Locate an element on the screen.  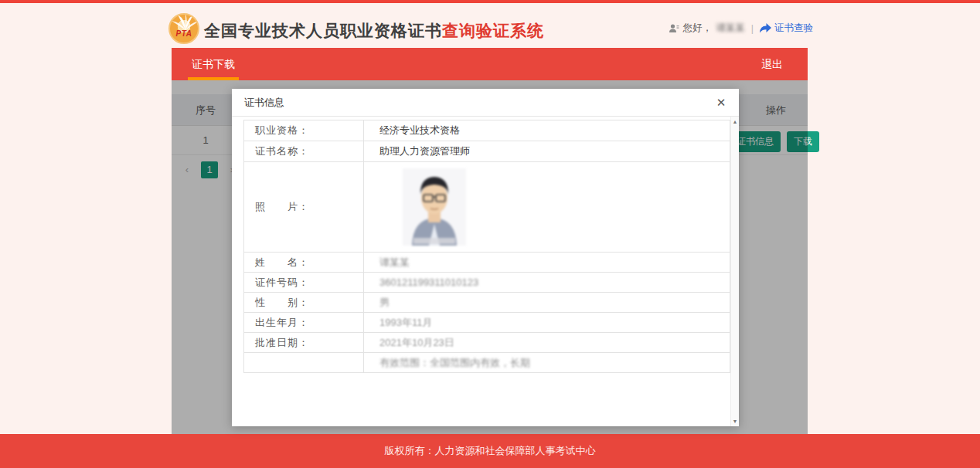
tab-label: 证书下载 is located at coordinates (213, 64).